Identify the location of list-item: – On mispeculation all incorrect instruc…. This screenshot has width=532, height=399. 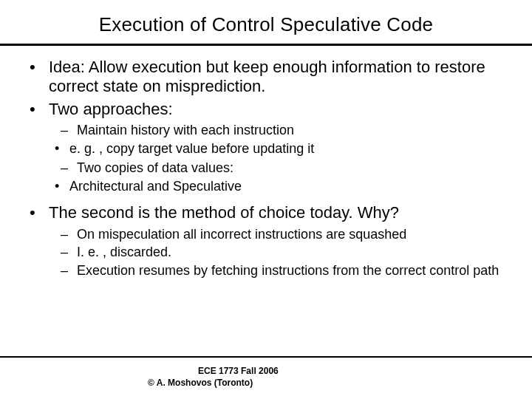
(282, 235).